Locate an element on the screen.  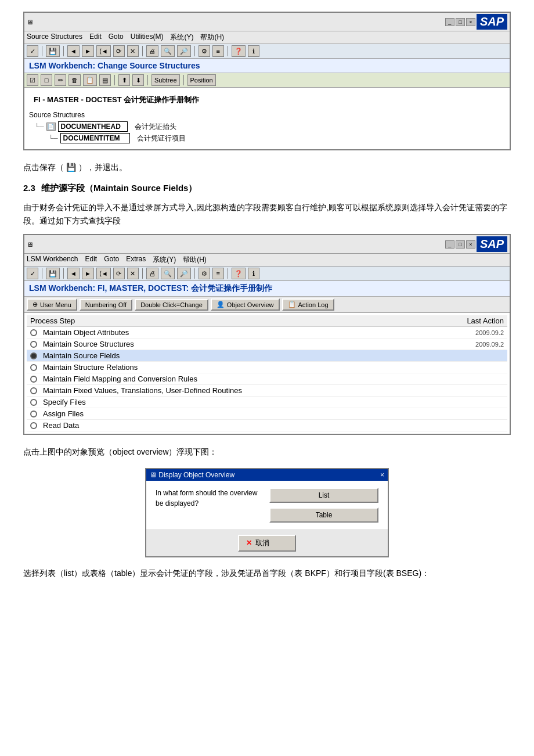
nav-fwd-2: ► is located at coordinates (88, 273).